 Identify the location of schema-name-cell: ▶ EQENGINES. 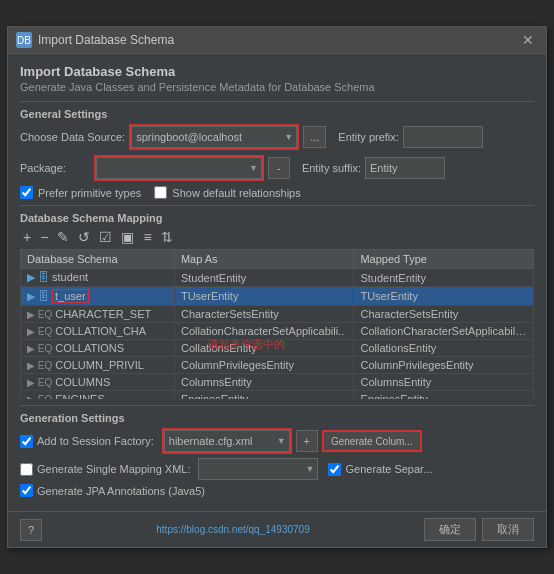
(98, 396).